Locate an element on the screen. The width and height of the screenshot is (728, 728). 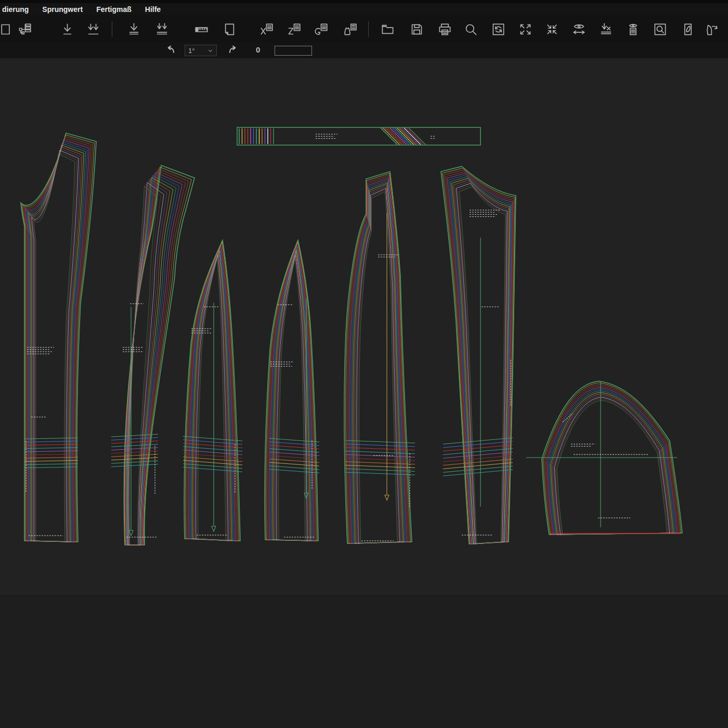
hierarchy-list-button is located at coordinates (24, 29).